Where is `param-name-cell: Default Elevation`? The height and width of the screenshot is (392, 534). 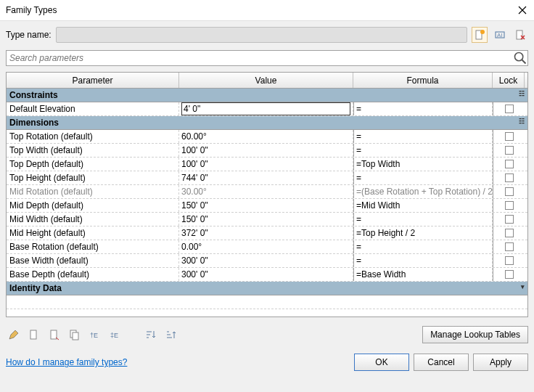 param-name-cell: Default Elevation is located at coordinates (93, 109).